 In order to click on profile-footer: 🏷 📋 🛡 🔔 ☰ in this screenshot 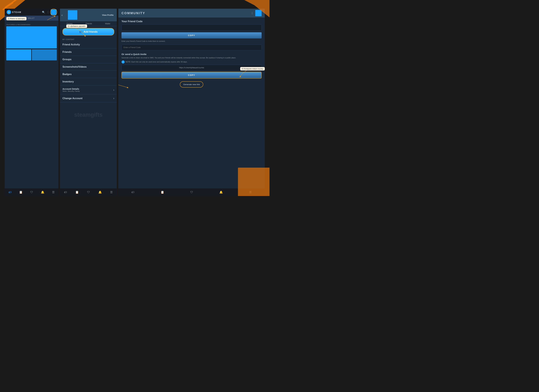, I will do `click(88, 192)`.